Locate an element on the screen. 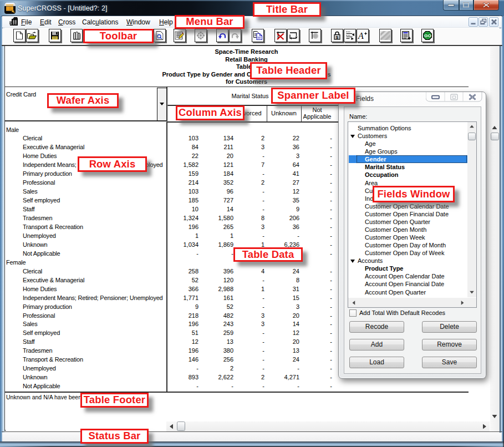  svg-text: GO is located at coordinates (427, 35).